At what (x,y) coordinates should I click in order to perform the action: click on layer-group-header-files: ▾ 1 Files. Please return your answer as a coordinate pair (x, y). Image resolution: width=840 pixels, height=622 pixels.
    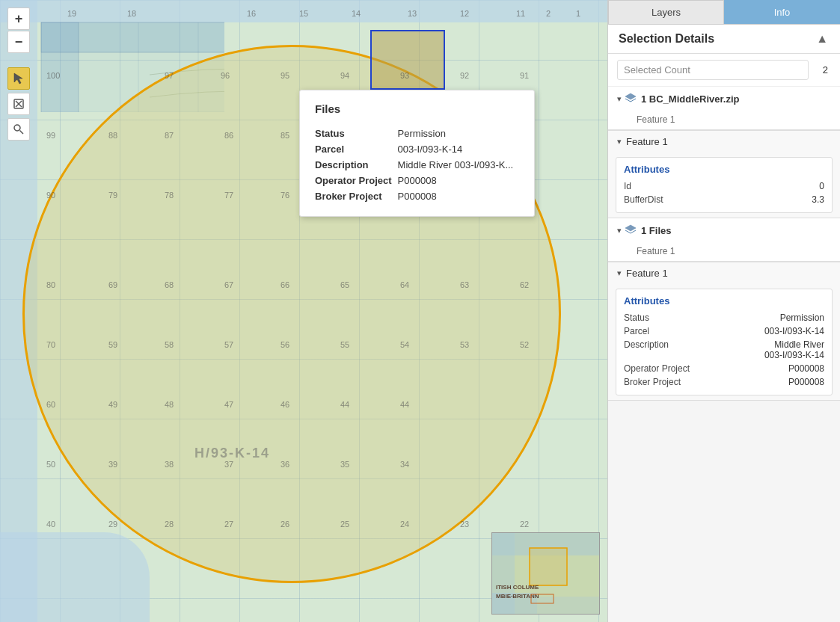
    Looking at the image, I should click on (724, 230).